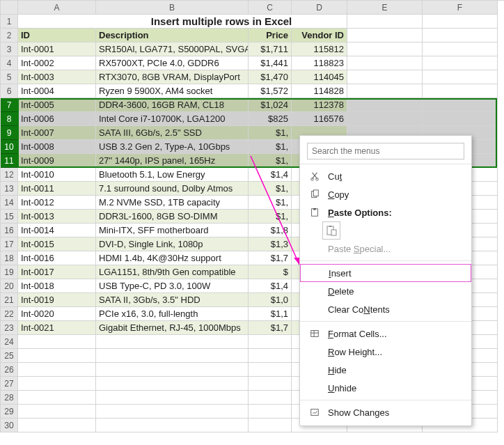 Image resolution: width=504 pixels, height=445 pixels. Describe the element at coordinates (10, 370) in the screenshot. I see `row-header: 26` at that location.